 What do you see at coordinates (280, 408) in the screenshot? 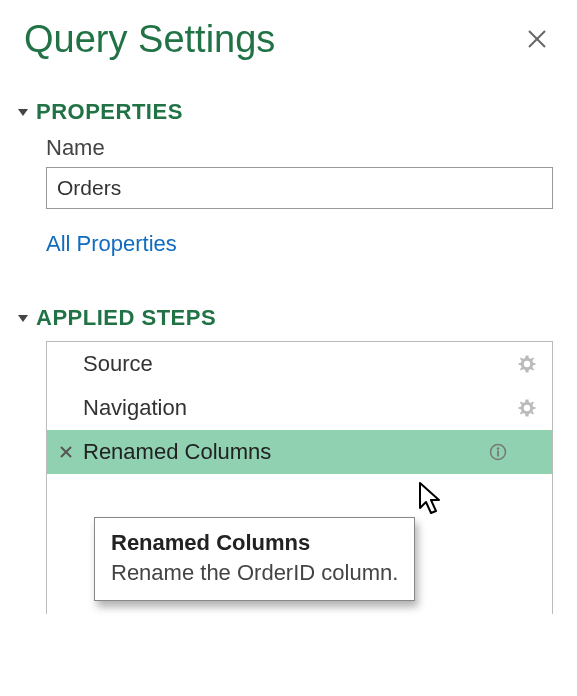
I see `step-label: Navigation` at bounding box center [280, 408].